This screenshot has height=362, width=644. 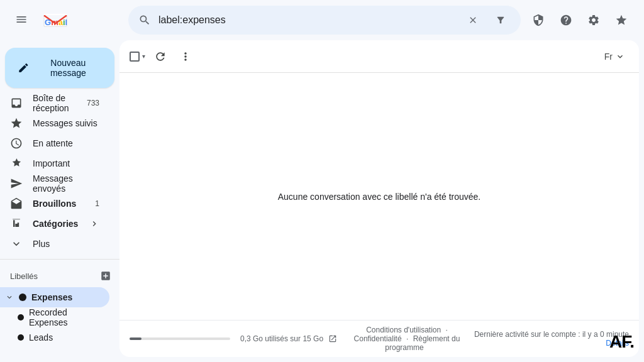 What do you see at coordinates (233, 339) in the screenshot?
I see `storage-info: 0,3 Go utilisés sur 15 Go` at bounding box center [233, 339].